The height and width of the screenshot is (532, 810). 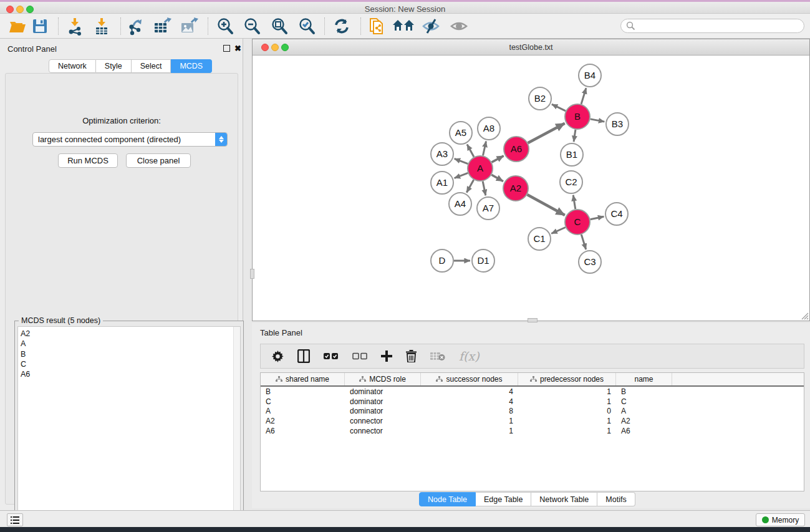 I want to click on graph-node-D: D, so click(x=442, y=261).